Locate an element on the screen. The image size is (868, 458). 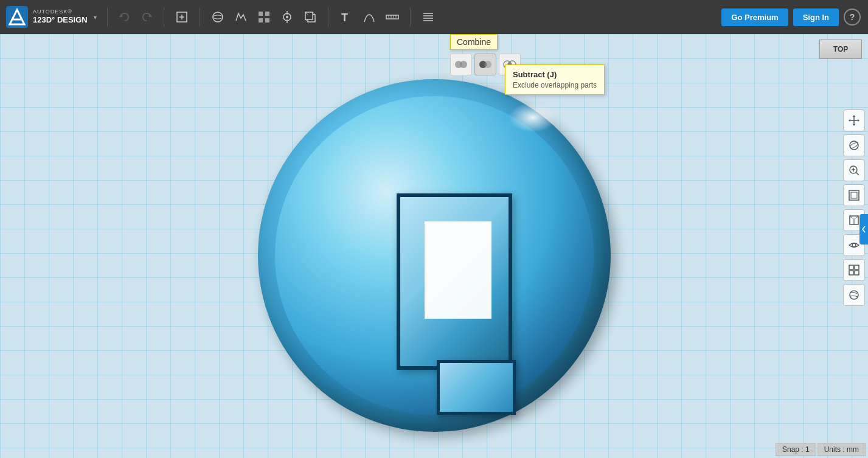
view-cube: TOP is located at coordinates (841, 49).